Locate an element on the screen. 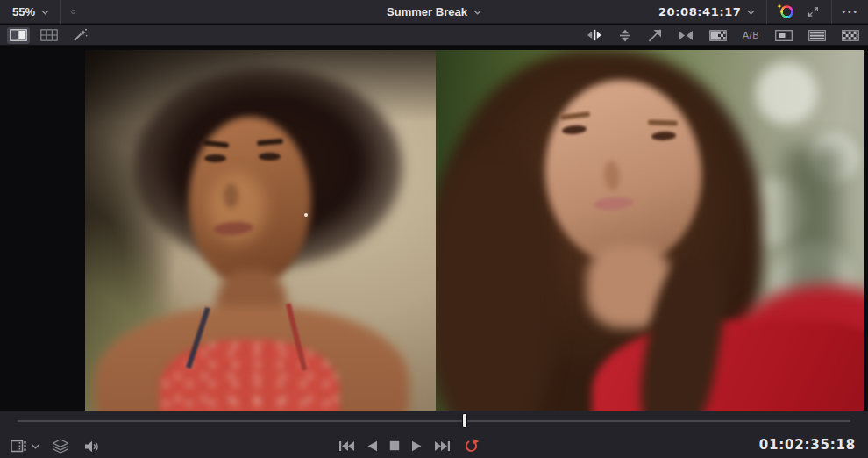  wipe-vertical-button is located at coordinates (594, 35).